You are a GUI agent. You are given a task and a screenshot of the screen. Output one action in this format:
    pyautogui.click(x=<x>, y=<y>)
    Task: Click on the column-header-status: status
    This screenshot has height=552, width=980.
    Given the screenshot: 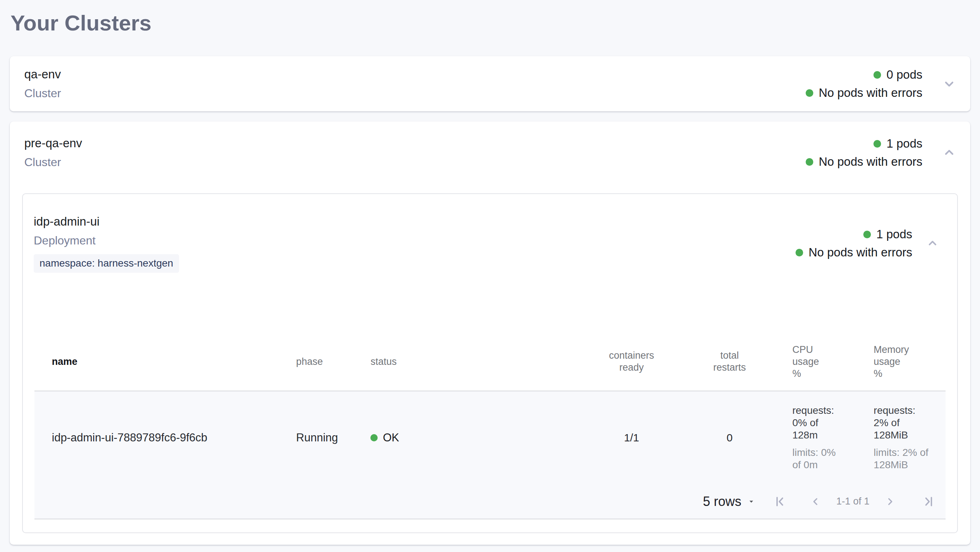 What is the action you would take?
    pyautogui.click(x=472, y=362)
    